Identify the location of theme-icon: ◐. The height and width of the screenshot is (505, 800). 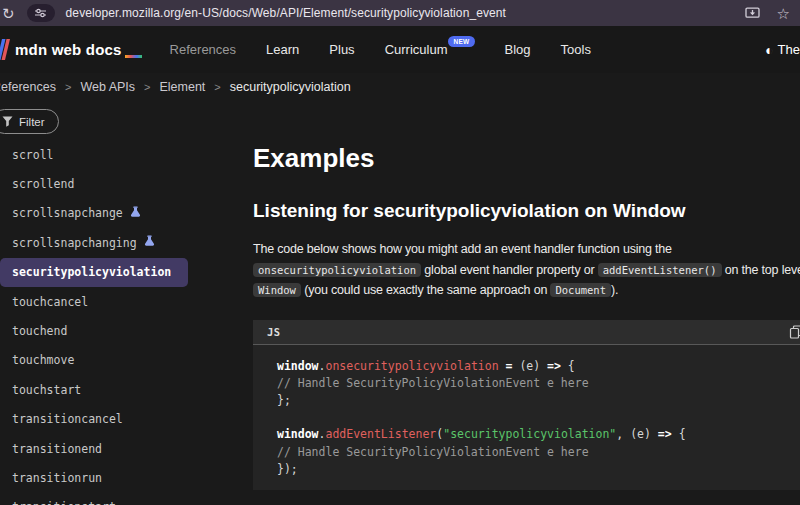
(769, 50).